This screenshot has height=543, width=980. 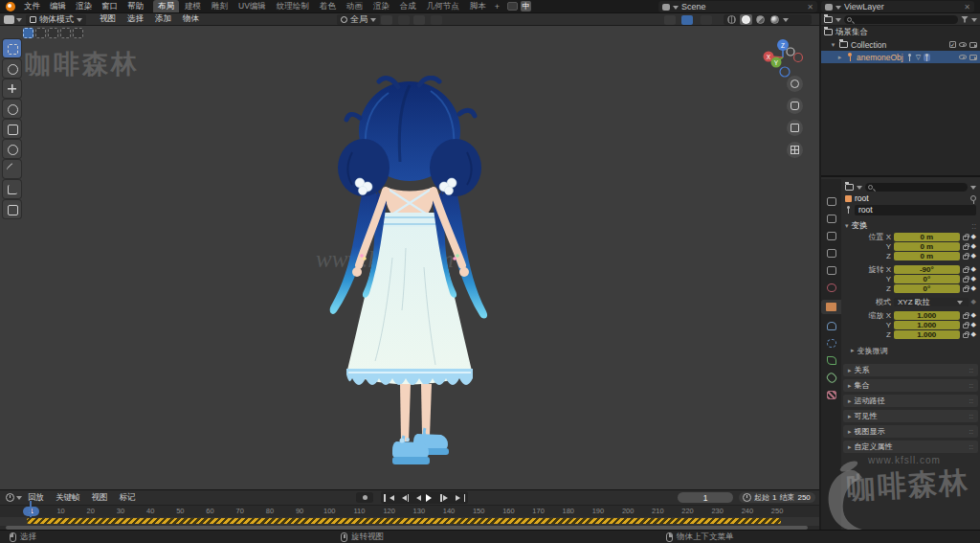 What do you see at coordinates (902, 19) in the screenshot?
I see `outliner-search-input` at bounding box center [902, 19].